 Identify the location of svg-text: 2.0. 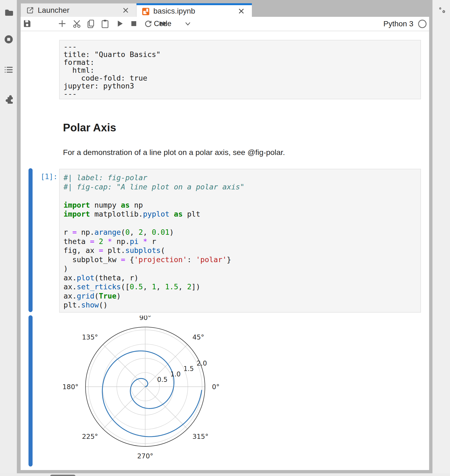
(202, 363).